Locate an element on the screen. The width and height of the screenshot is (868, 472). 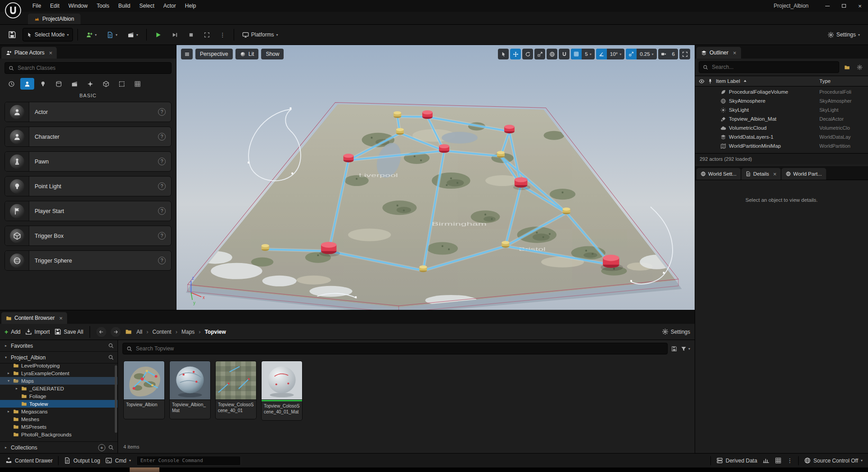
eye-icon is located at coordinates (701, 81).